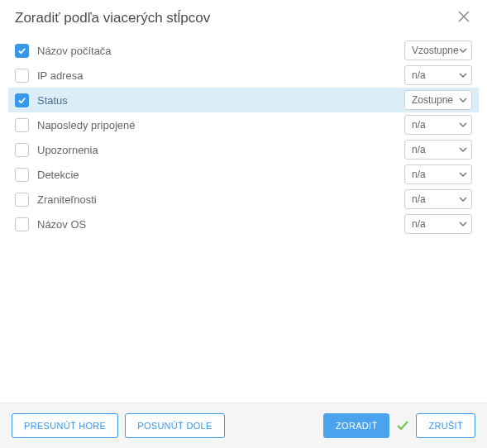 The width and height of the screenshot is (487, 448). I want to click on move-up-button: PRESUNÚŤ HORE, so click(64, 426).